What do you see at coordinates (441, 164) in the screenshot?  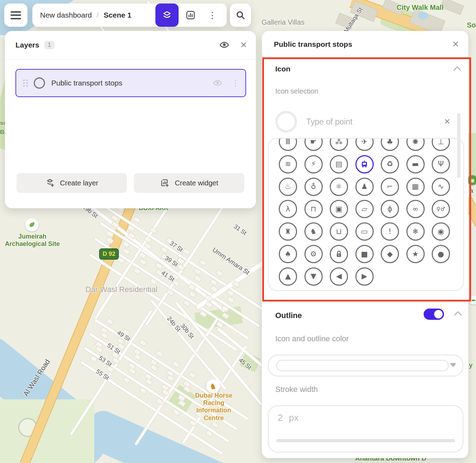 I see `icon-restaurant: Ψ` at bounding box center [441, 164].